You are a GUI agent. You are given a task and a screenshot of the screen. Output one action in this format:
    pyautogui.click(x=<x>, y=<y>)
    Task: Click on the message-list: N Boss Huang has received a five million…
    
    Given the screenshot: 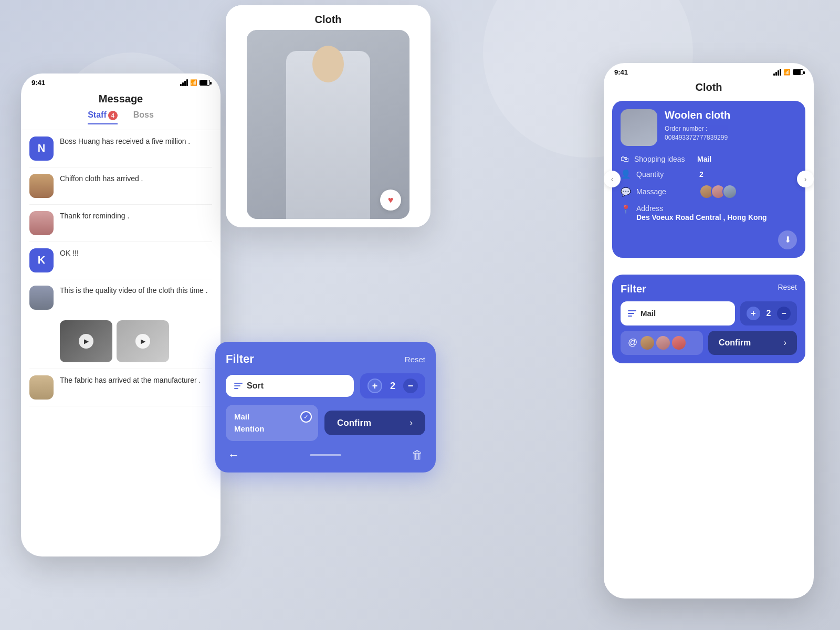 What is the action you would take?
    pyautogui.click(x=121, y=268)
    